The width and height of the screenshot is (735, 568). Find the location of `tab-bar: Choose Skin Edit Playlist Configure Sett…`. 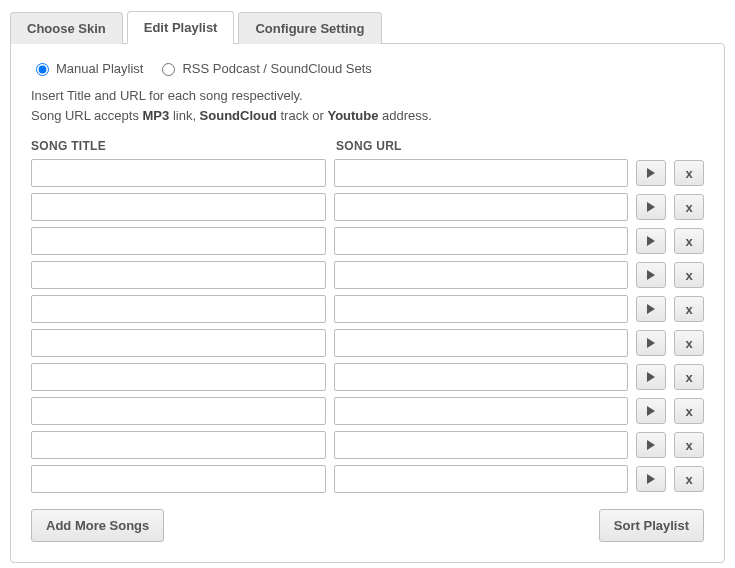

tab-bar: Choose Skin Edit Playlist Configure Sett… is located at coordinates (368, 26).